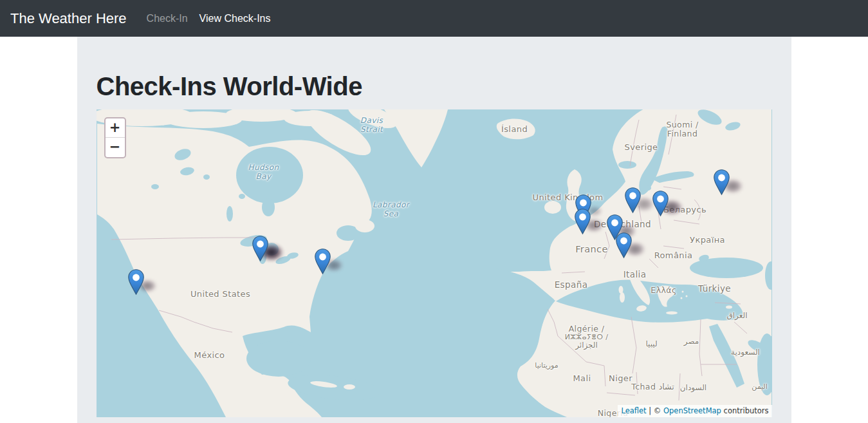 This screenshot has height=423, width=868. I want to click on map-label: Labrador, so click(391, 205).